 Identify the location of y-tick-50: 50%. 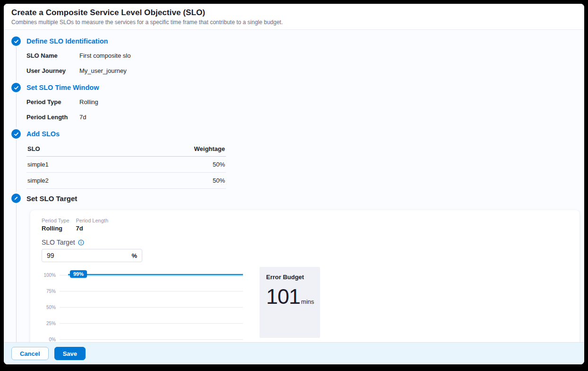
(51, 308).